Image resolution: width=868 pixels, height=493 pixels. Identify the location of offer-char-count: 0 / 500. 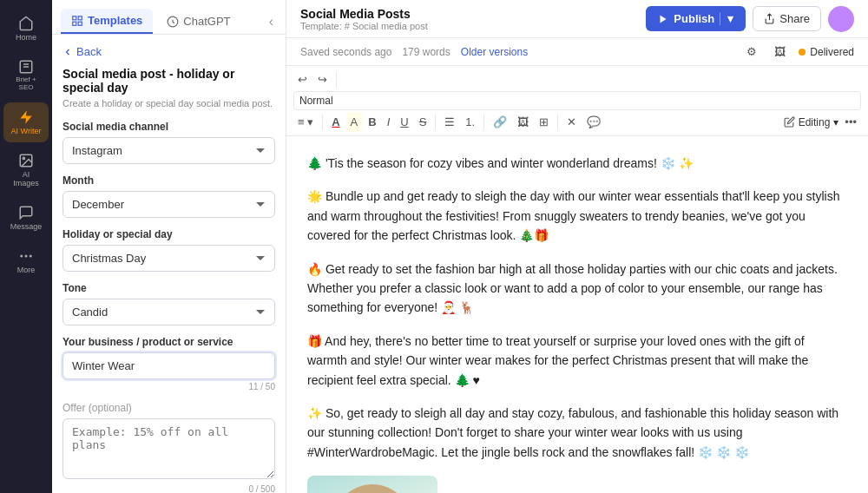
(168, 489).